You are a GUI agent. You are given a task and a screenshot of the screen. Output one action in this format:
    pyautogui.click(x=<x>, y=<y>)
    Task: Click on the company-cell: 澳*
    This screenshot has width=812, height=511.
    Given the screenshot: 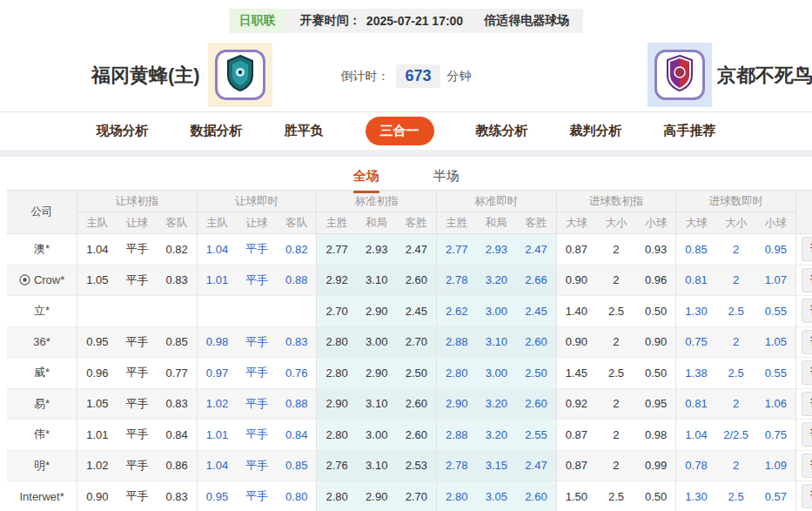 What is the action you would take?
    pyautogui.click(x=42, y=250)
    